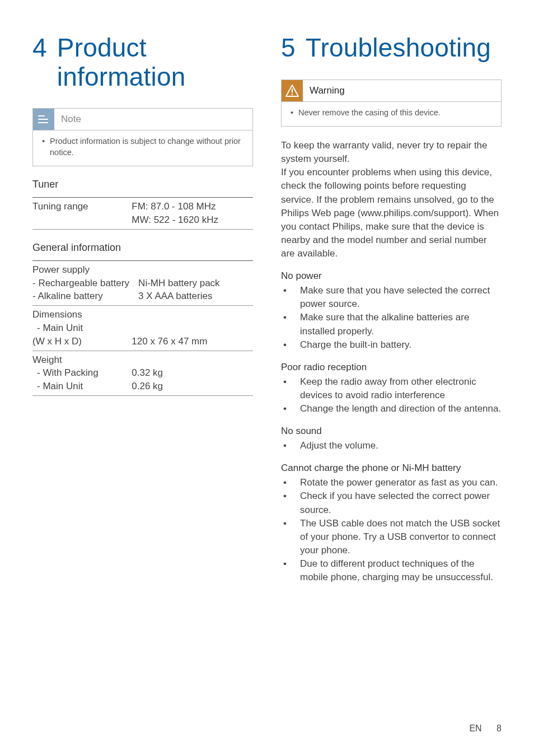  What do you see at coordinates (391, 571) in the screenshot?
I see `issue-item: Due to different product techniques of t…` at bounding box center [391, 571].